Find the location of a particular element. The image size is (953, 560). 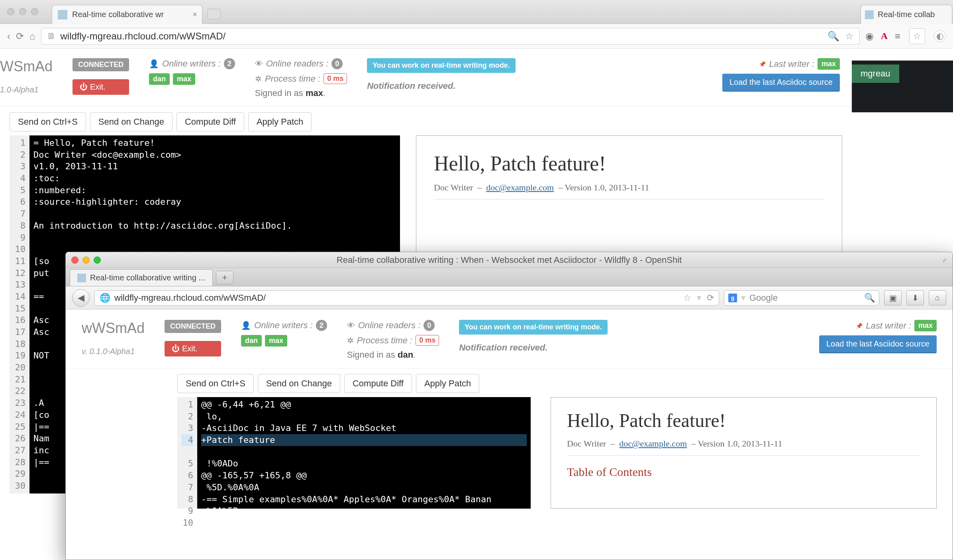

star-button: ☆ is located at coordinates (917, 36).